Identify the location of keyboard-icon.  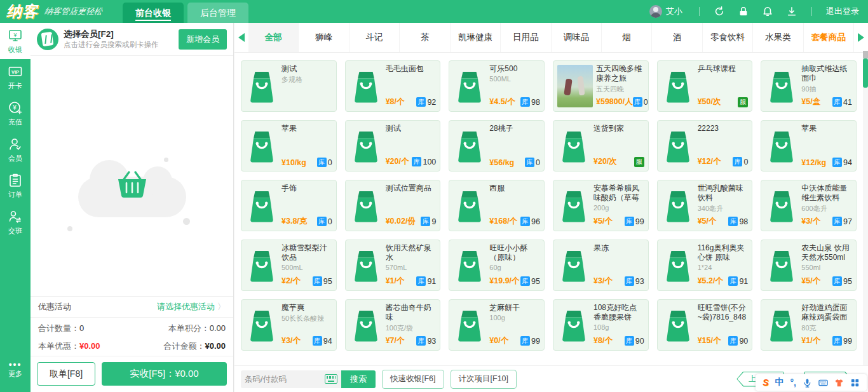
(331, 379).